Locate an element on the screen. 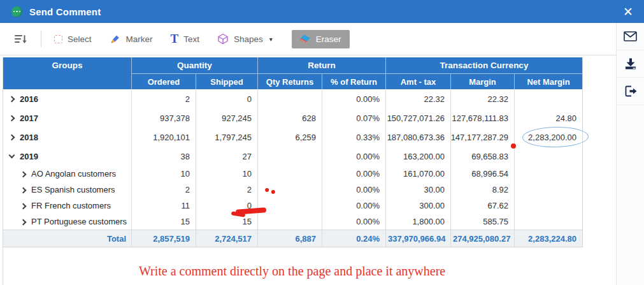  download-button is located at coordinates (631, 64).